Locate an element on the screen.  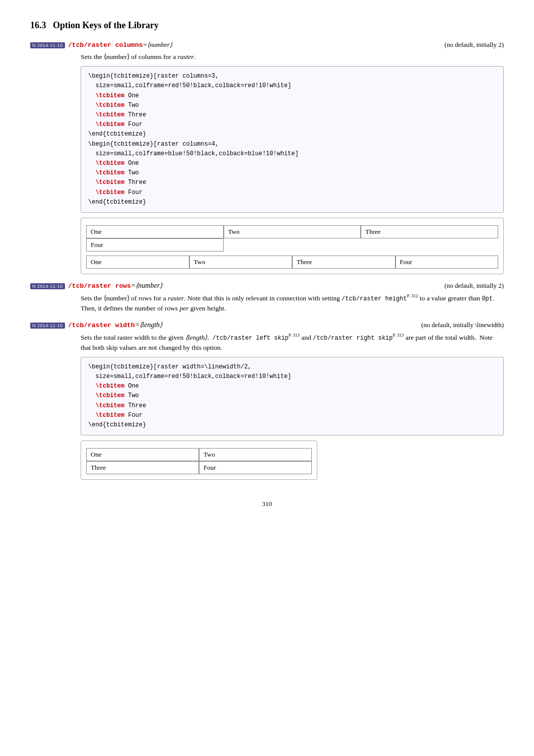
raster-demo-1: One Two Three Four One Two Three Four is located at coordinates (292, 246).